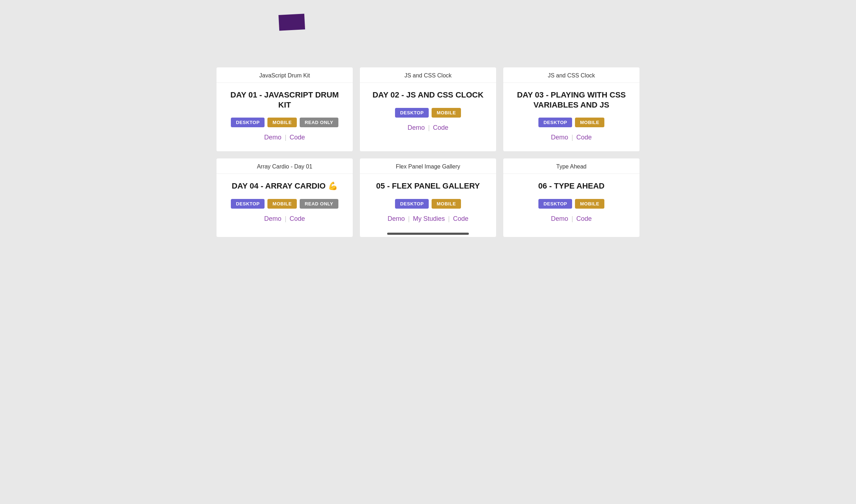 The image size is (856, 504). I want to click on card-title: DAY 04 - ARRAY CARDIO 💪, so click(285, 186).